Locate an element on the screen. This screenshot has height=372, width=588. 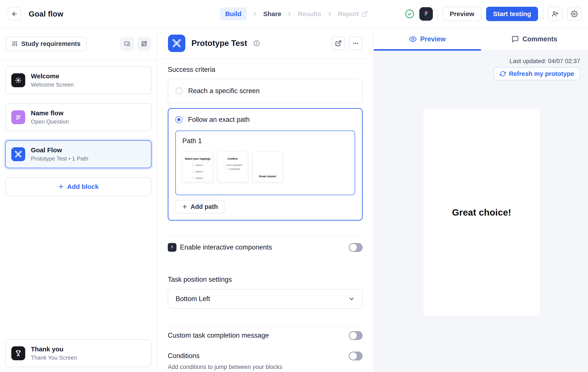
open-prototype-button is located at coordinates (338, 44).